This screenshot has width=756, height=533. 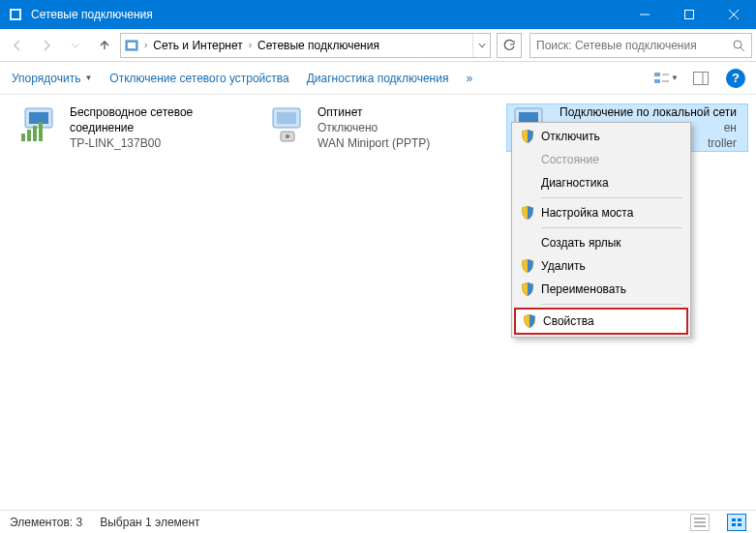 I want to click on item-count: Элементов: 3, so click(x=46, y=522).